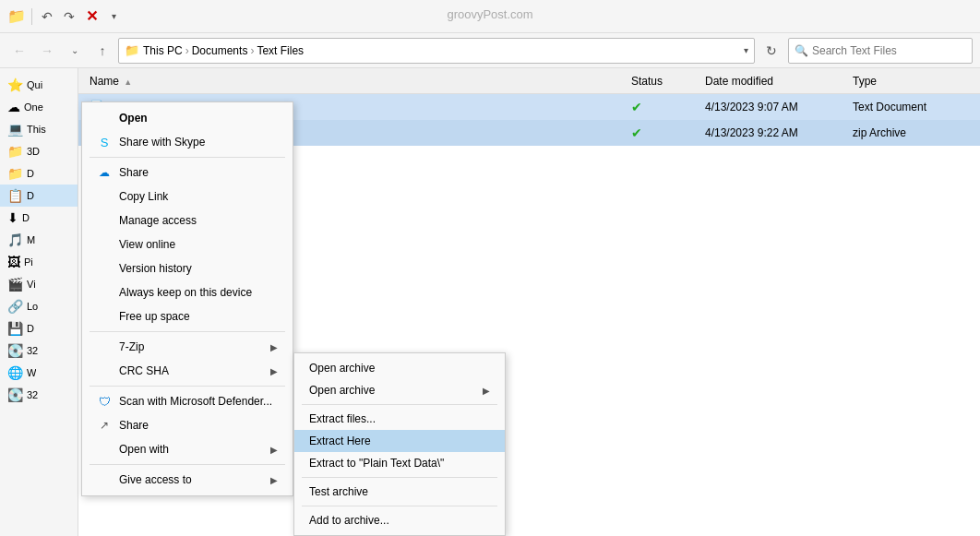  I want to click on ctx-test-archive: Test archive, so click(400, 492).